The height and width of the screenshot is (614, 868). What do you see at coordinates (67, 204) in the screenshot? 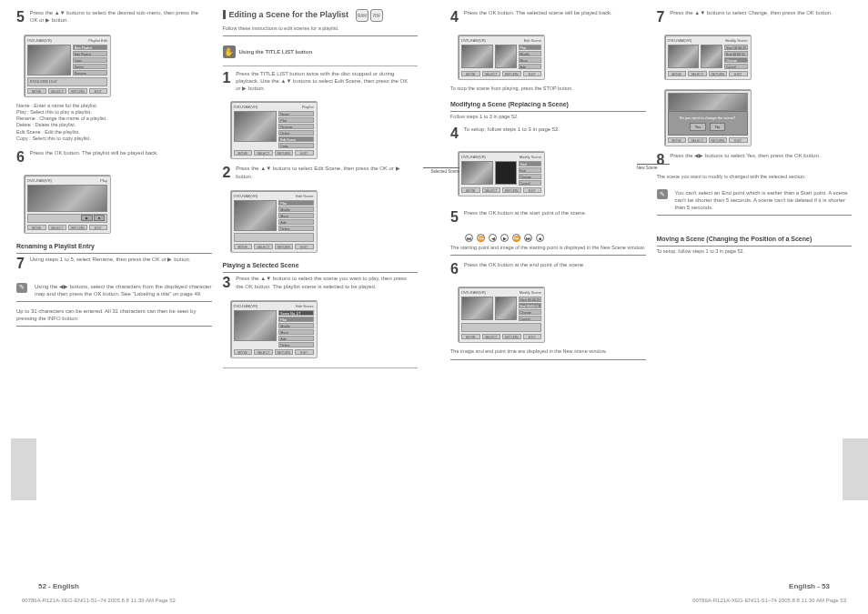
I see `ui-play: DVD-RAM(VR) Play ▶ ■ MOVE SELECT RETURN …` at bounding box center [67, 204].